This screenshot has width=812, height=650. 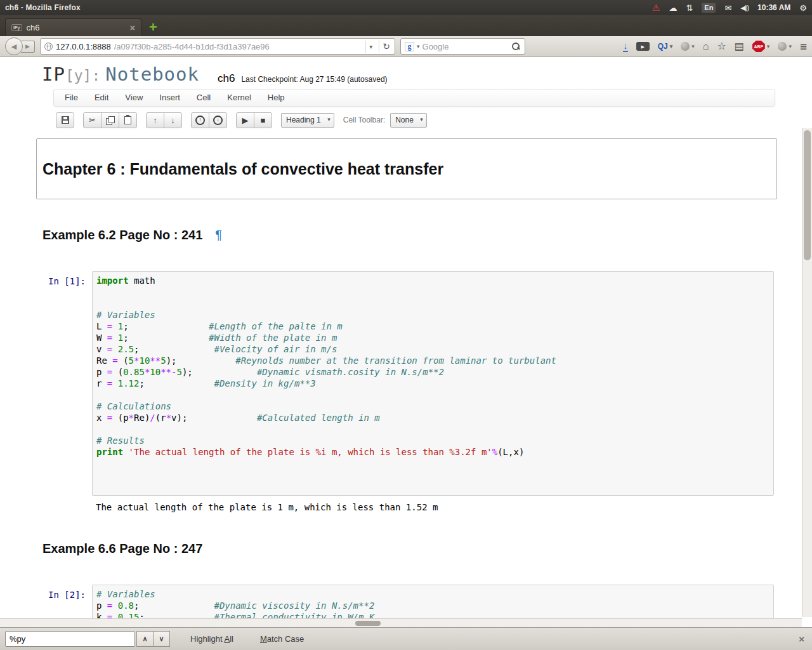 I want to click on heading2-text: Example 6.6 Page No : 247, so click(x=410, y=548).